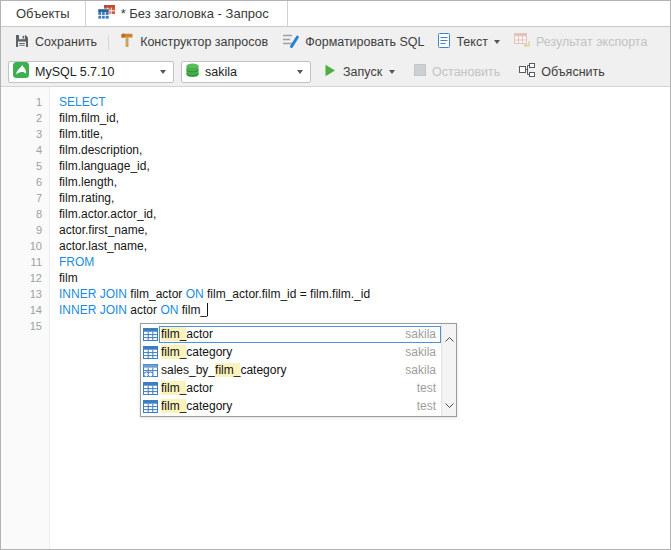 The image size is (671, 550). I want to click on line-number: 14, so click(25, 310).